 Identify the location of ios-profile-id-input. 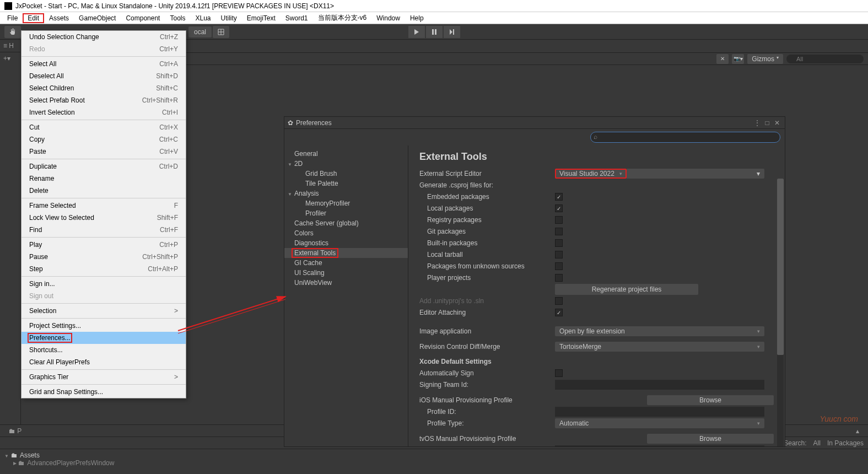
(660, 412).